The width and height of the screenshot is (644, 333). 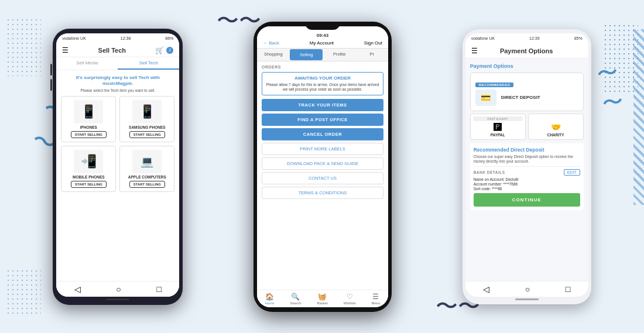 I want to click on phone-3-status-bar: vodafone UK 12:39 85%, so click(x=527, y=39).